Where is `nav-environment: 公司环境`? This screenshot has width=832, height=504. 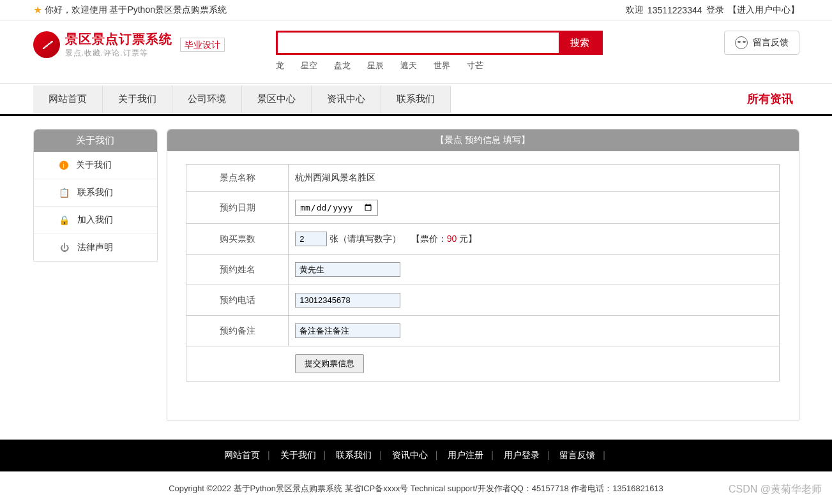 nav-environment: 公司环境 is located at coordinates (207, 100).